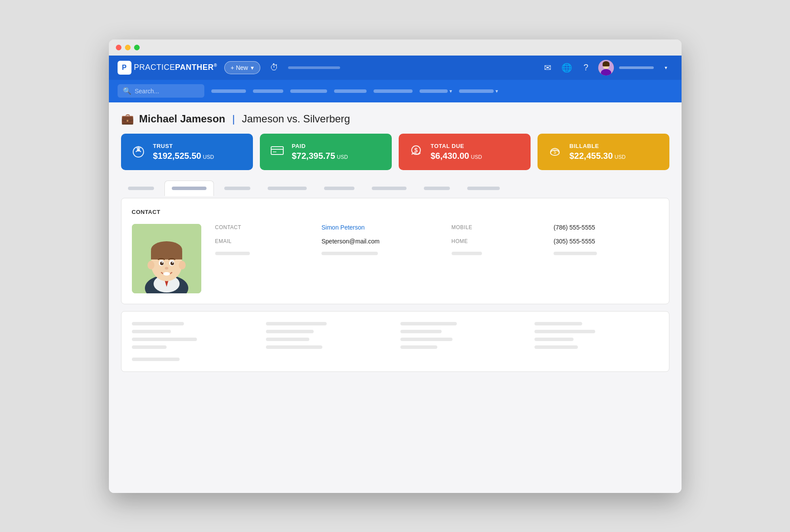  I want to click on billable-icon: $, so click(555, 152).